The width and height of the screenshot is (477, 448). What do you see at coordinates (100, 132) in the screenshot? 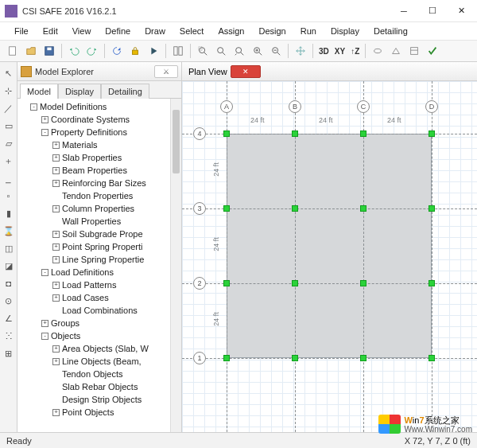
I see `tree-item: -Property Definitions` at bounding box center [100, 132].